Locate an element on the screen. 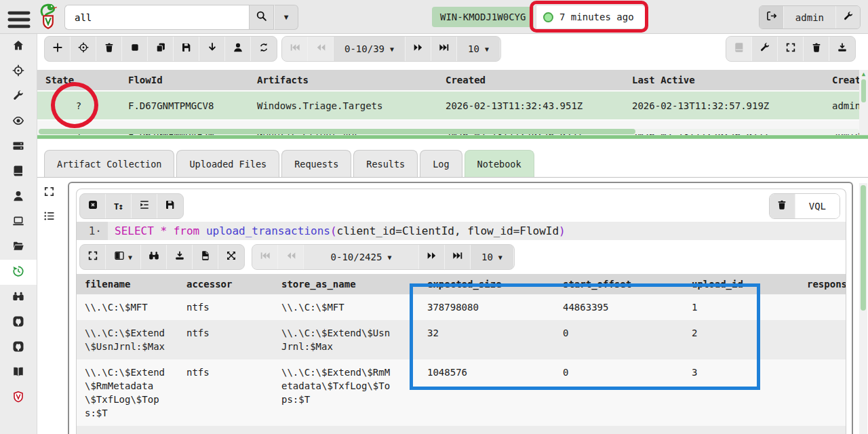 The height and width of the screenshot is (434, 868). sidebar-server-artifacts is located at coordinates (18, 172).